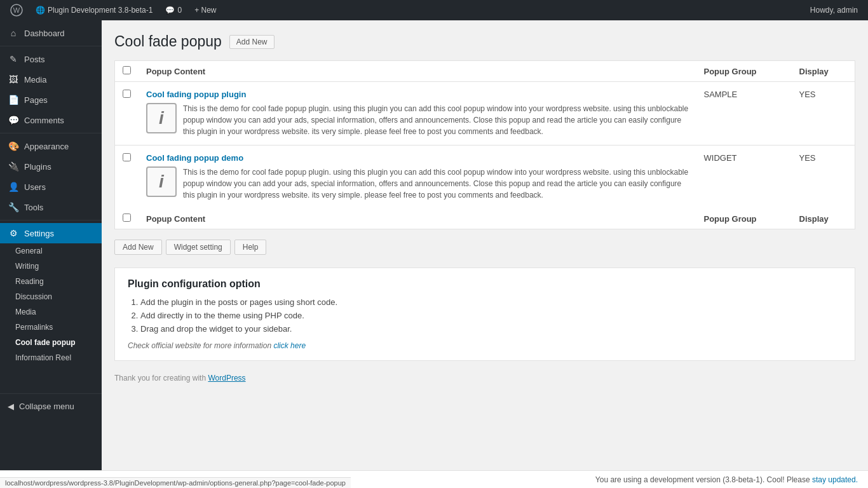 This screenshot has width=868, height=488. I want to click on sidebar-item-users: 👤 Users, so click(51, 187).